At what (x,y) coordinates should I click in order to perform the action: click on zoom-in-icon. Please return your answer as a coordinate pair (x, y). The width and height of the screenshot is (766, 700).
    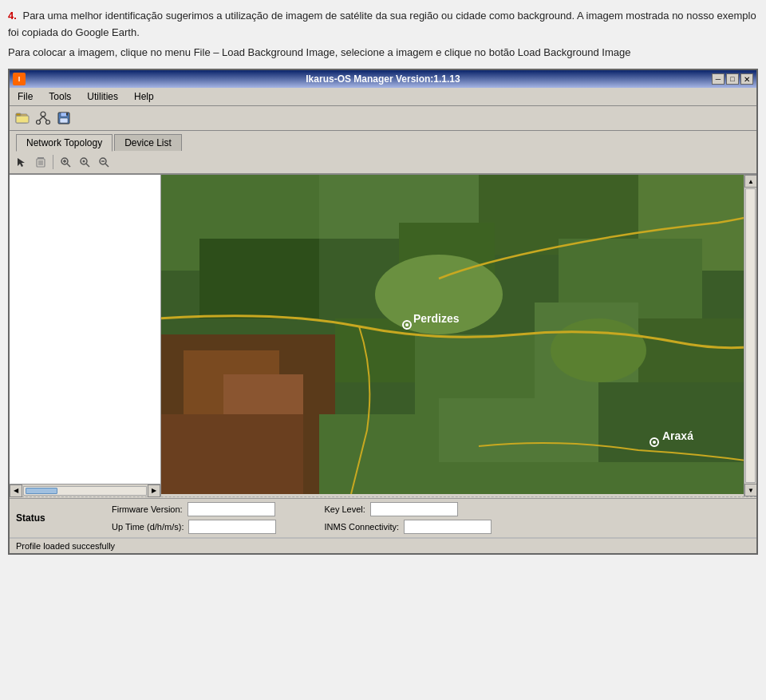
    Looking at the image, I should click on (65, 162).